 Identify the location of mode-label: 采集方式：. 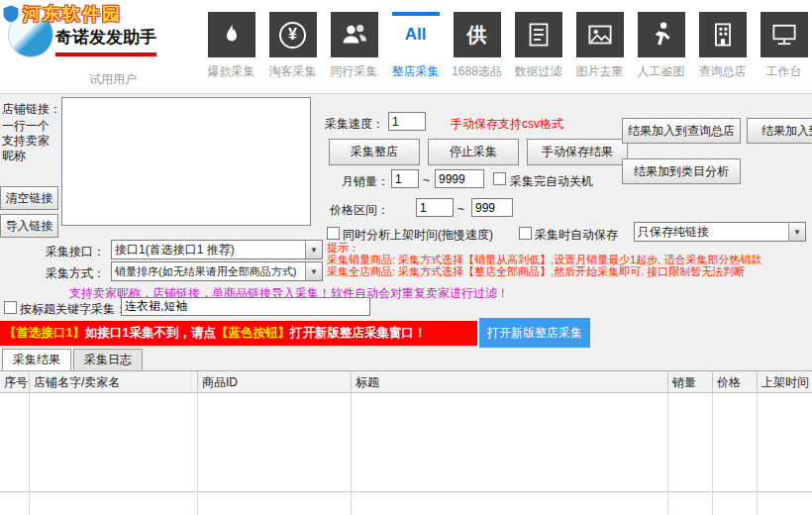
(75, 273).